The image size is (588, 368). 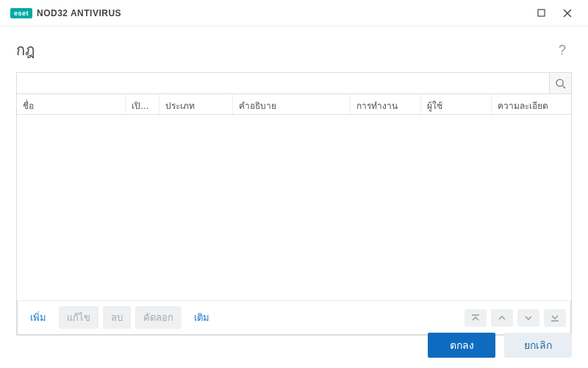 I want to click on titlebar: eset NOD32 ANTIVIRUS, so click(x=294, y=13).